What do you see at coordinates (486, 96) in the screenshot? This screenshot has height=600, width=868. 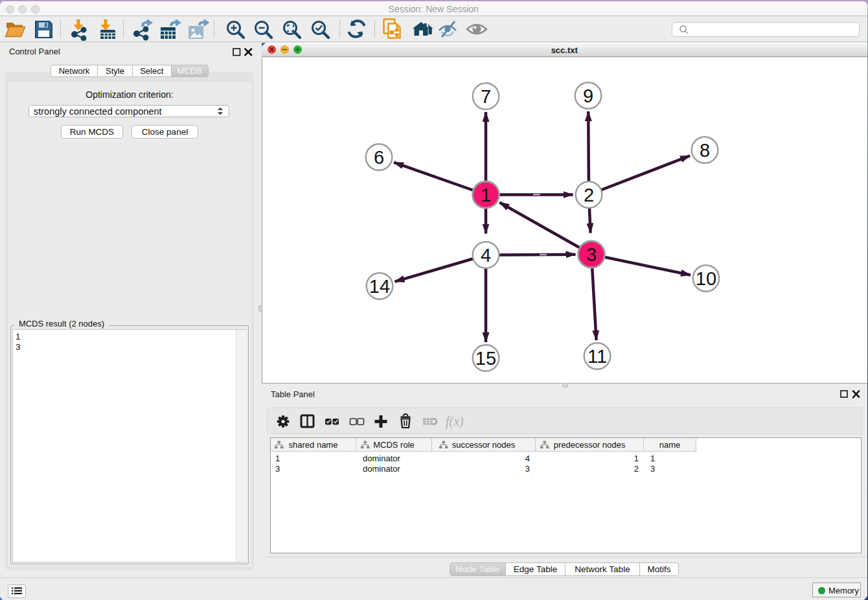 I see `svg-text: 7` at bounding box center [486, 96].